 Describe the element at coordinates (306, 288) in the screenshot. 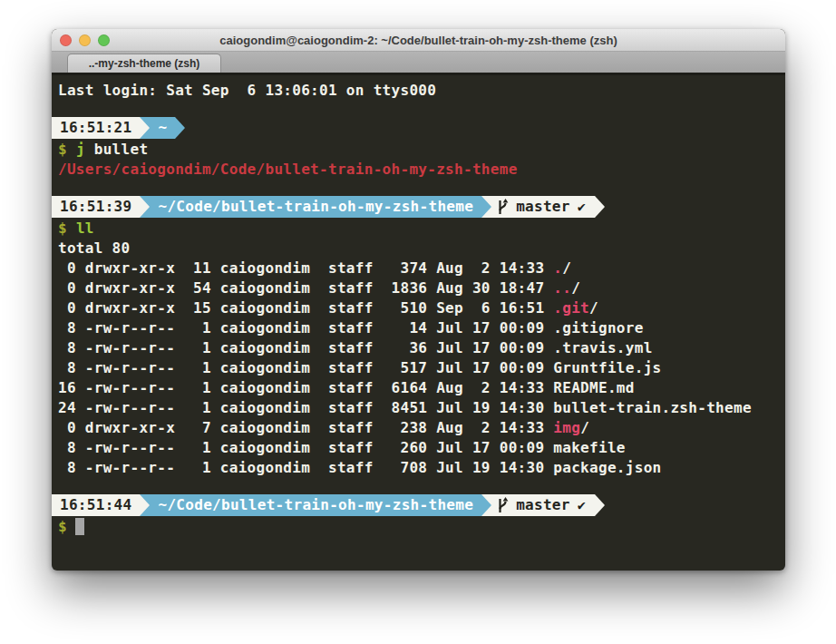

I see `ls-row-meta: 0 drwxr-xr-x 54 caiogondim staff 1836 Au…` at that location.